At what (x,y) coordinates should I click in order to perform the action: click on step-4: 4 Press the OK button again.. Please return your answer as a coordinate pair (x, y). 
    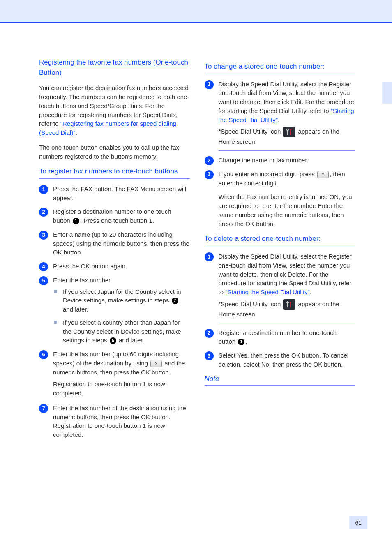
    Looking at the image, I should click on (114, 266).